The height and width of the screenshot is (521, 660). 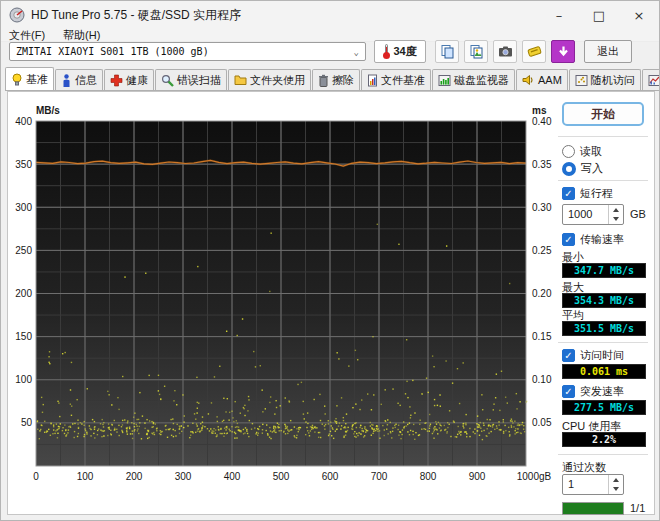 What do you see at coordinates (588, 194) in the screenshot?
I see `short-stroke-row: ✓ 短行程` at bounding box center [588, 194].